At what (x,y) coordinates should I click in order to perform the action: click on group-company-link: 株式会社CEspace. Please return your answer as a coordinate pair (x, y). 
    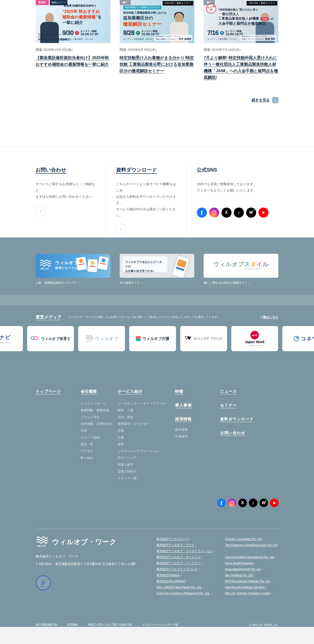
    Looking at the image, I should click on (191, 575).